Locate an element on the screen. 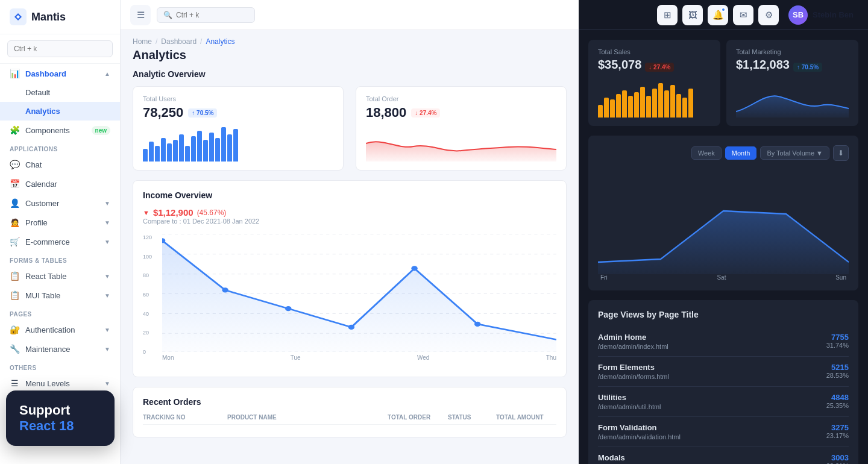 This screenshot has height=464, width=868. sidebar-item-label: Chat is located at coordinates (34, 165).